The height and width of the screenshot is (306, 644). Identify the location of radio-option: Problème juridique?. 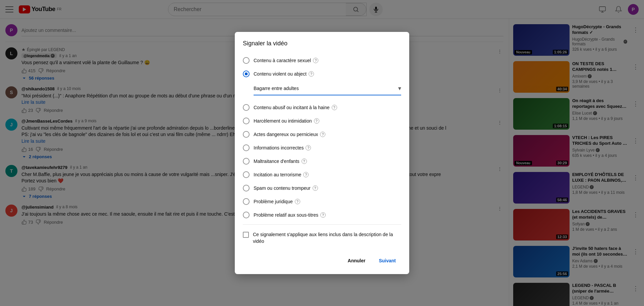
(322, 202).